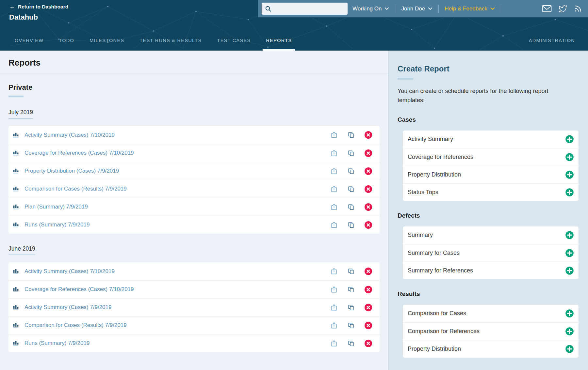  Describe the element at coordinates (171, 44) in the screenshot. I see `tab-test-runs-results: TEST RUNS & RESULTS` at that location.